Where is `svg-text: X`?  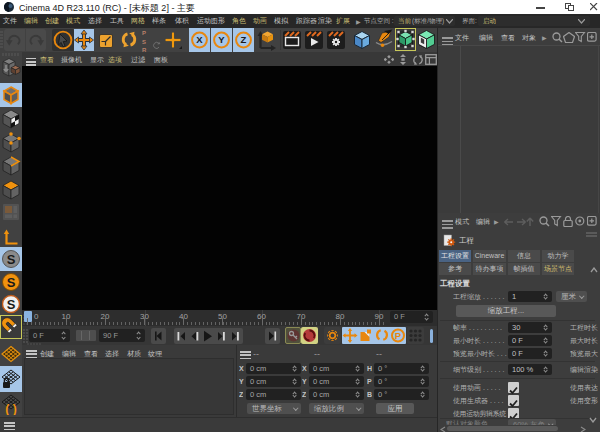 svg-text: X is located at coordinates (200, 40).